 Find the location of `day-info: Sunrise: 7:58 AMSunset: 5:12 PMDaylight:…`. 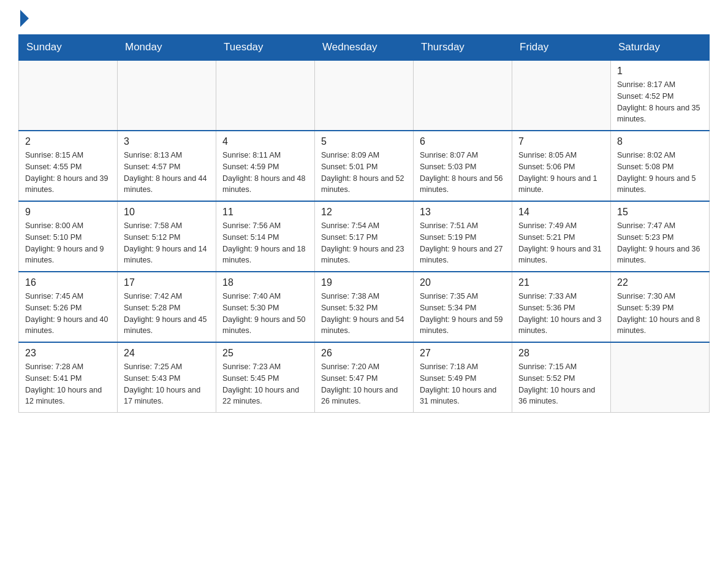

day-info: Sunrise: 7:58 AMSunset: 5:12 PMDaylight:… is located at coordinates (167, 243).